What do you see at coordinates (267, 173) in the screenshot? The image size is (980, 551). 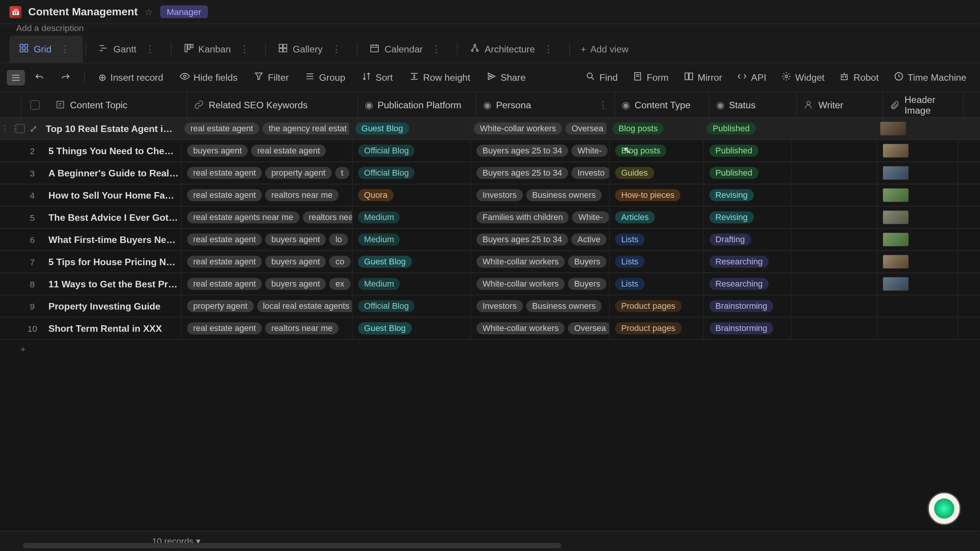 I see `cell-keywords: real estate agentproperty agentt` at bounding box center [267, 173].